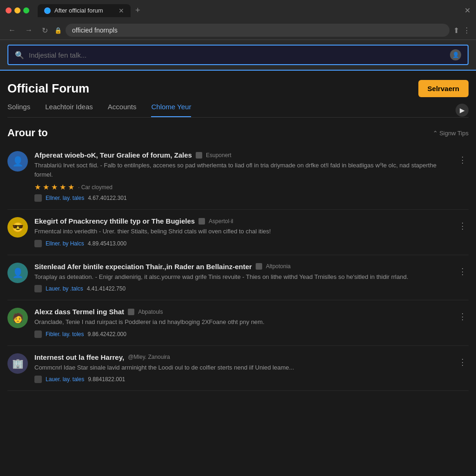 The height and width of the screenshot is (476, 476). I want to click on post-meta: Lauer. by .talcs 4.41.41422.750, so click(242, 289).